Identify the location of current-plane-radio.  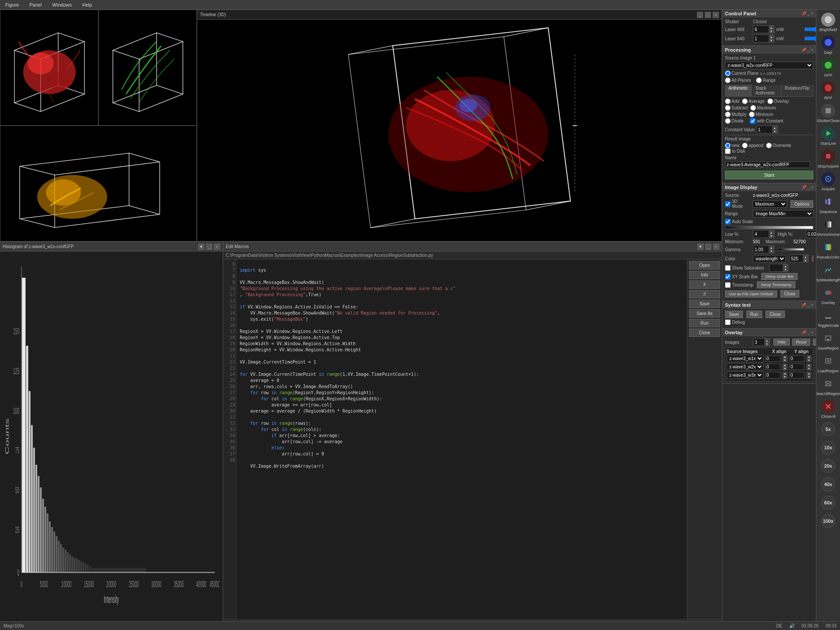
(728, 74).